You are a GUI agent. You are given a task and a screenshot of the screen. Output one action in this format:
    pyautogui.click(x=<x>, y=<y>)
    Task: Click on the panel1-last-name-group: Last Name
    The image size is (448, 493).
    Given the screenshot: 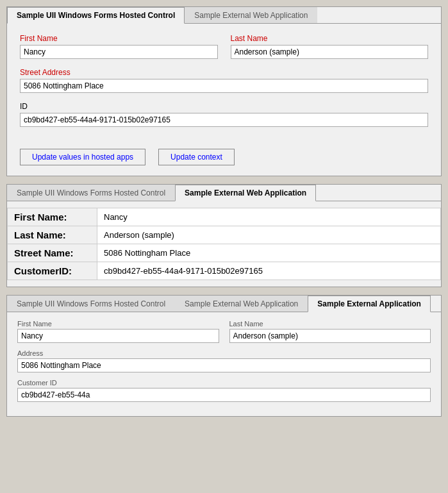 What is the action you would take?
    pyautogui.click(x=329, y=46)
    